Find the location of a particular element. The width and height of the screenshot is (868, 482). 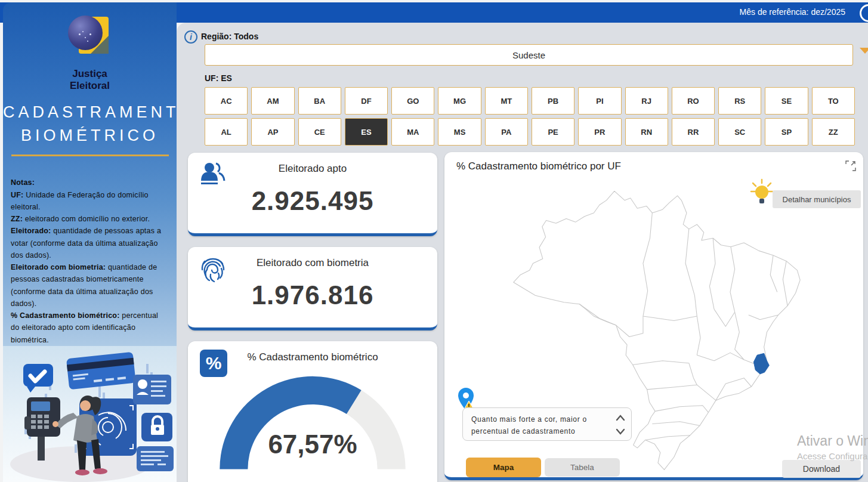

region-filter-label: Região: Todos is located at coordinates (230, 36).